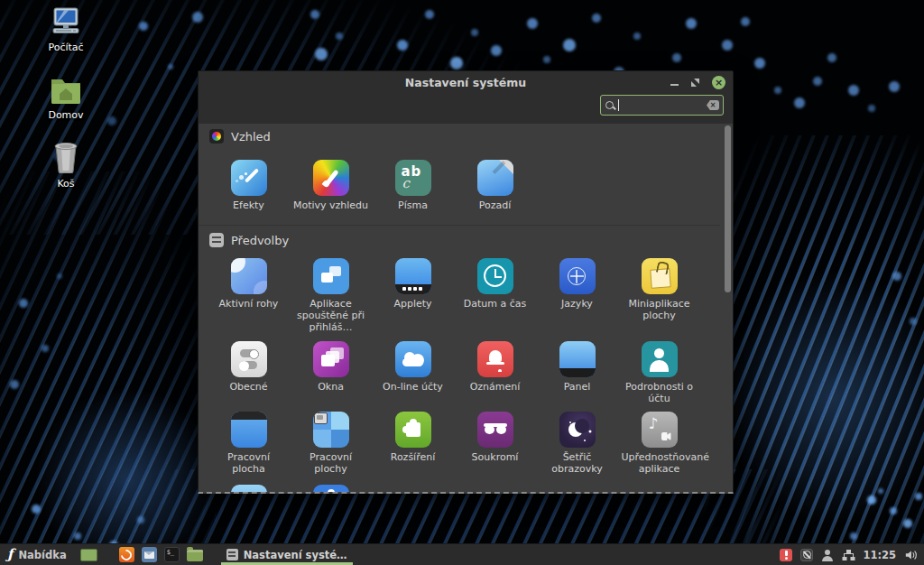 The image size is (924, 565). Describe the element at coordinates (249, 443) in the screenshot. I see `settings-tile-pracovni-plocha: Pracovní plocha` at that location.